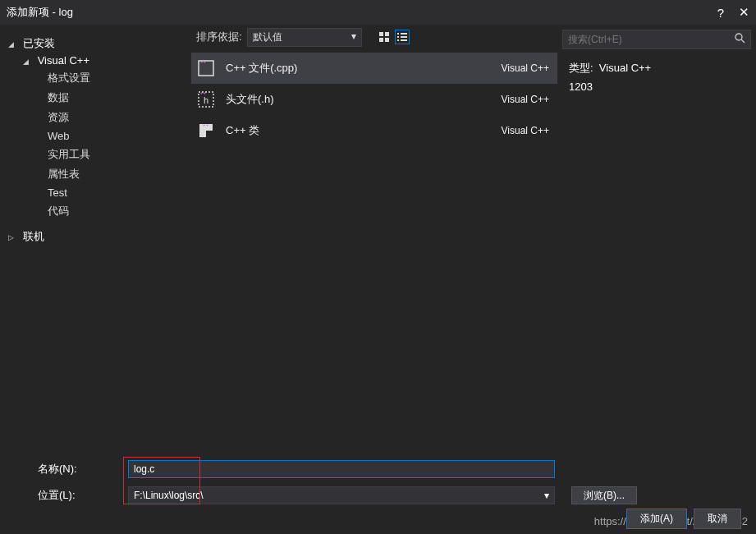  What do you see at coordinates (105, 154) in the screenshot?
I see `sidebar-item: 实用工具` at bounding box center [105, 154].